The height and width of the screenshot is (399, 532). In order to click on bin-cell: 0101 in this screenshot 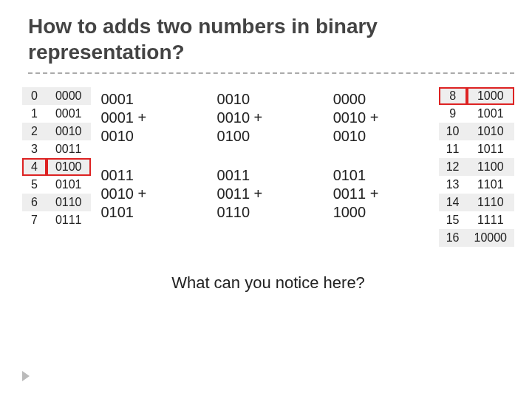, I will do `click(69, 185)`.